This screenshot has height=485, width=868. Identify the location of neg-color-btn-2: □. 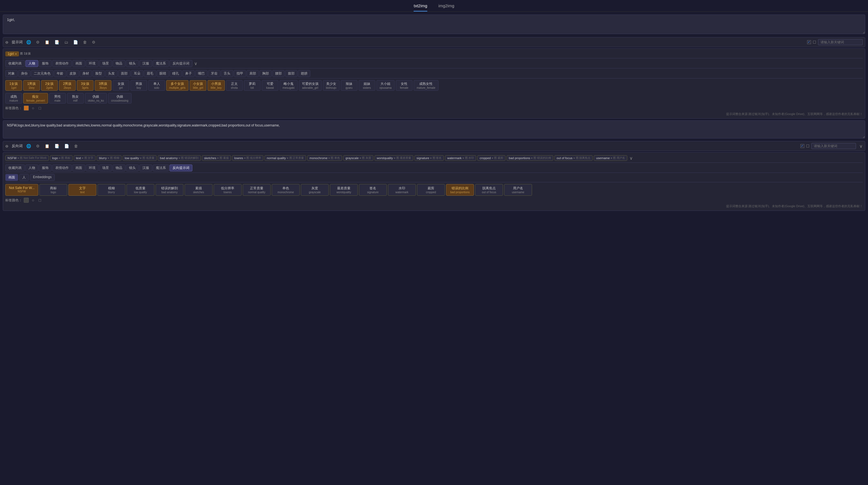
(40, 200).